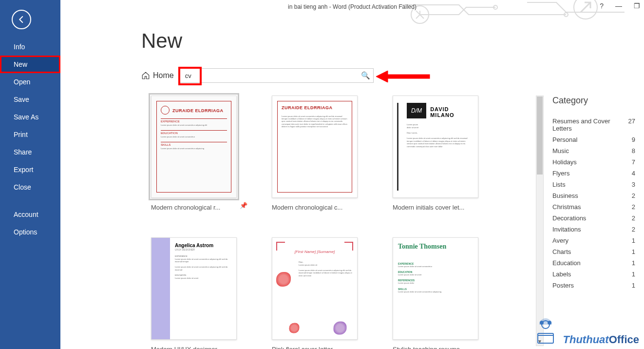 The image size is (644, 349). What do you see at coordinates (352, 7) in the screenshot?
I see `window-title: in bai tieng anh - Word (Product Activat…` at bounding box center [352, 7].